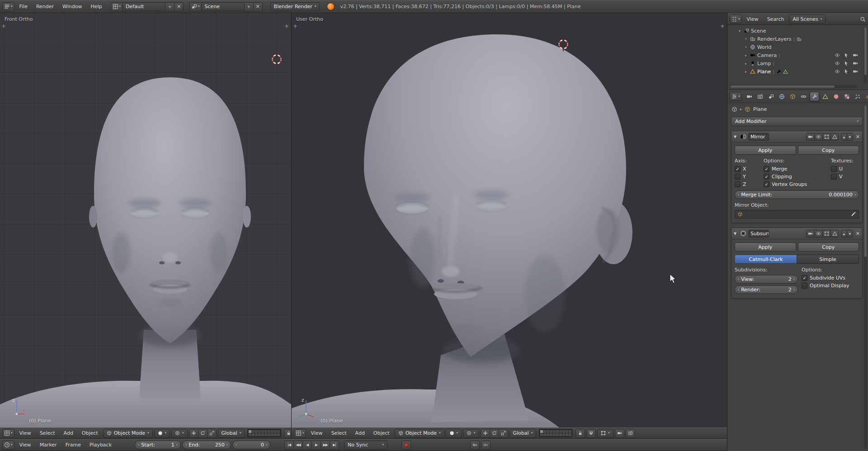 The width and height of the screenshot is (868, 451). What do you see at coordinates (776, 19) in the screenshot?
I see `menu-search: Search` at bounding box center [776, 19].